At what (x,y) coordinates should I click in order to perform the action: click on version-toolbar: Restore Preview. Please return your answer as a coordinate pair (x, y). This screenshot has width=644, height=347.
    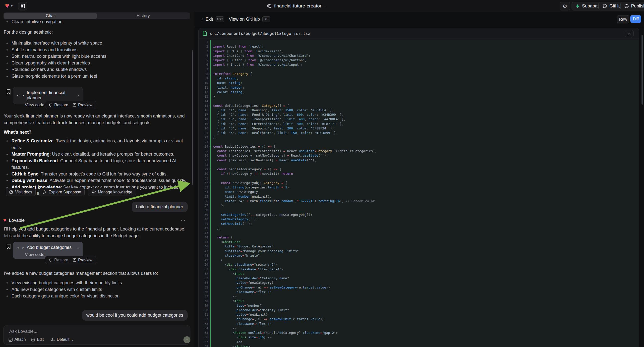
    Looking at the image, I should click on (70, 105).